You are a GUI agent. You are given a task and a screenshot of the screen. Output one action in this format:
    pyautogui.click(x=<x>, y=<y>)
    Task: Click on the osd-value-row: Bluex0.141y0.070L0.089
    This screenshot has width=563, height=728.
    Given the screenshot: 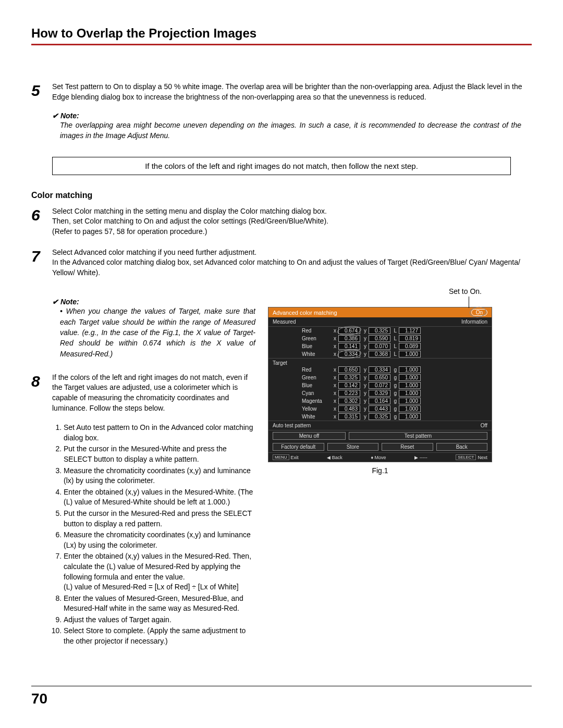 What is the action you would take?
    pyautogui.click(x=380, y=346)
    